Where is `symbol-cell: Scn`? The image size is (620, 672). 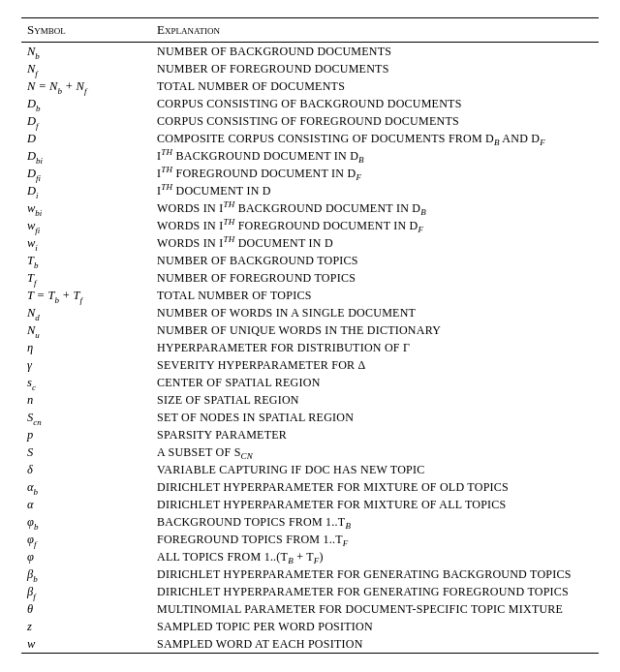 symbol-cell: Scn is located at coordinates (84, 417).